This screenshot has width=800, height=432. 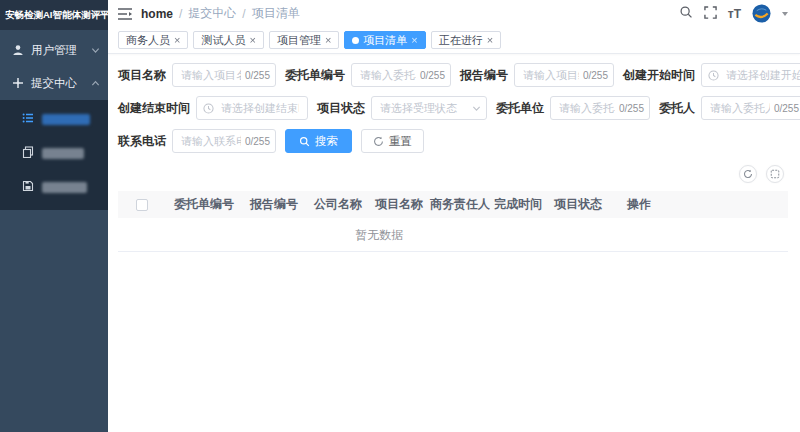 I want to click on search-button: 搜索, so click(x=318, y=141).